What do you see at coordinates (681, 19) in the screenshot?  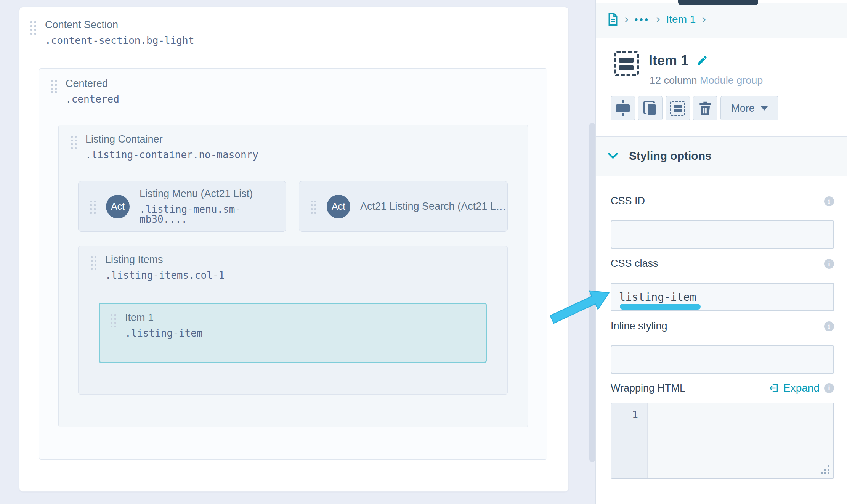 I see `breadcrumb-current: Item 1` at bounding box center [681, 19].